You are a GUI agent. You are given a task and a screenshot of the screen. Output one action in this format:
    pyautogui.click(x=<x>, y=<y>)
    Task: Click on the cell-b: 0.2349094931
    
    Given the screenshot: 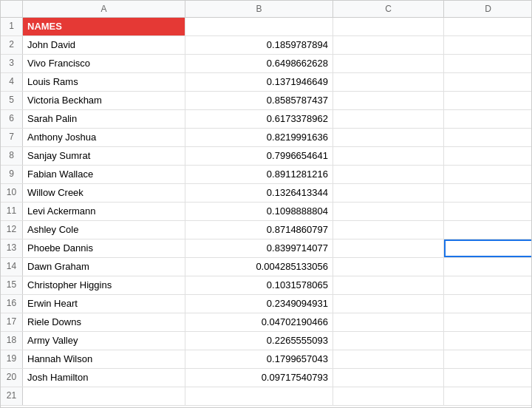 What is the action you would take?
    pyautogui.click(x=259, y=304)
    